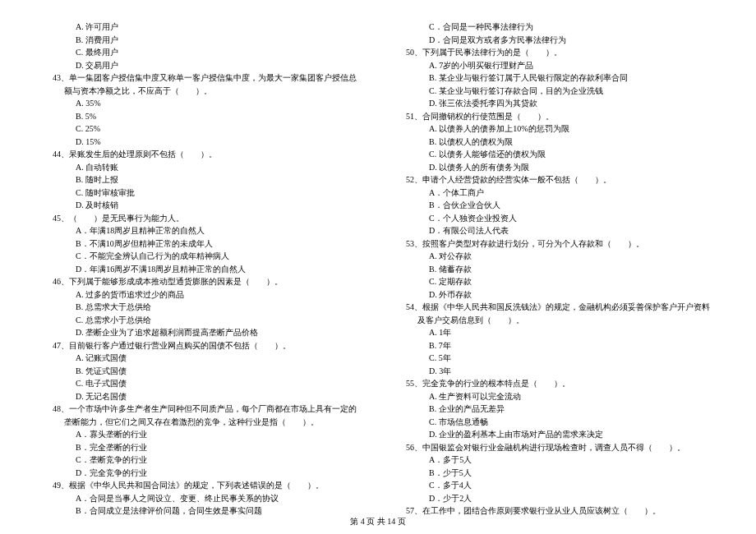 Image resolution: width=756 pixels, height=534 pixels. What do you see at coordinates (555, 397) in the screenshot?
I see `option: A. 生产资料可以完全流动` at bounding box center [555, 397].